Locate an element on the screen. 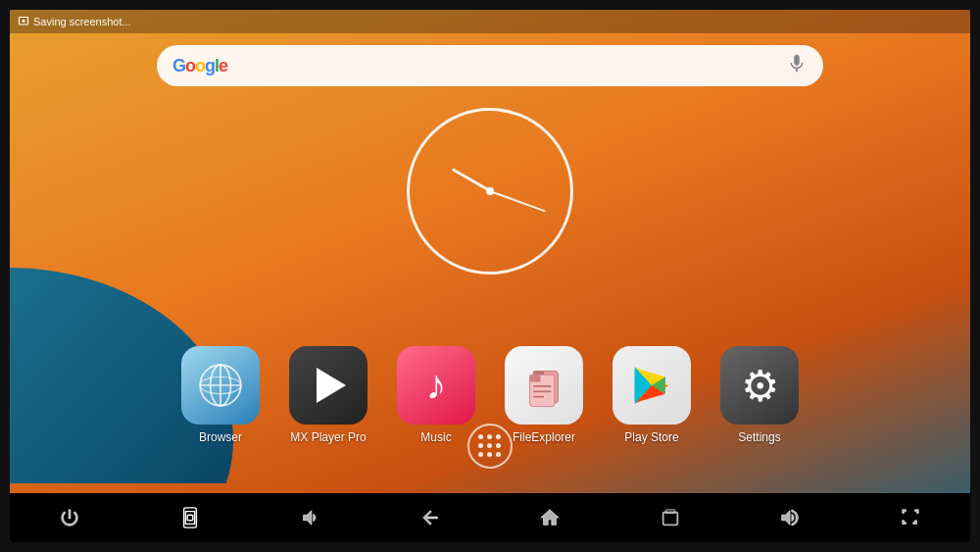  navigation-bar is located at coordinates (490, 518).